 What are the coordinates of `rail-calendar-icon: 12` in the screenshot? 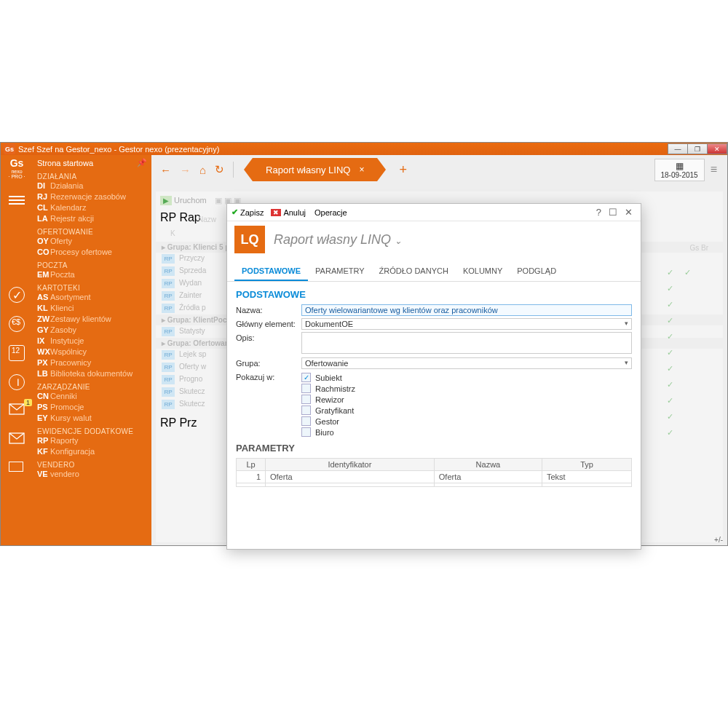 It's located at (17, 353).